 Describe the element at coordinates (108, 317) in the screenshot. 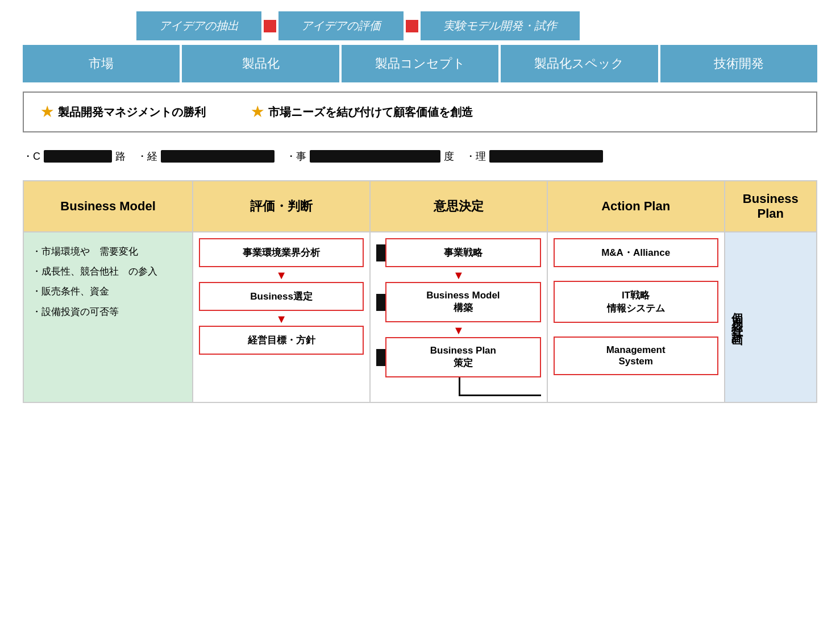

I see `left-col: ・市場環境や 需要変化 ・成長性、競合他社 の参入 ・販売条件、資金 ・設備投資…` at that location.